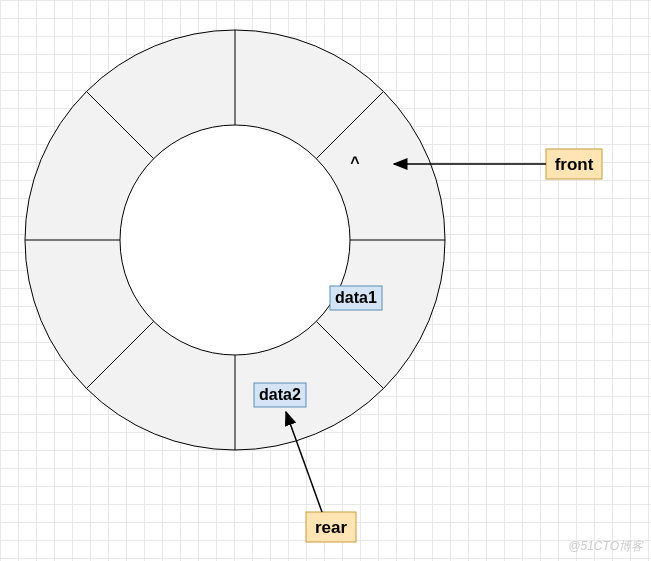  Describe the element at coordinates (606, 546) in the screenshot. I see `watermark: @51CTO博客` at that location.